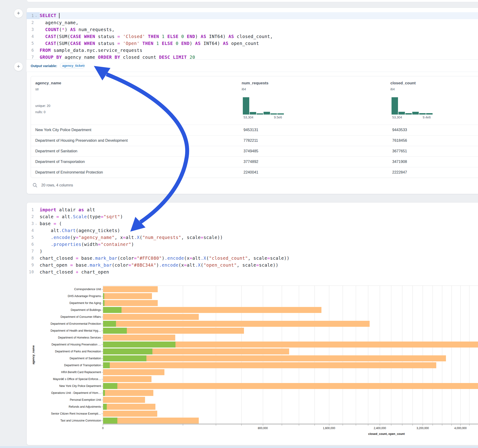 The width and height of the screenshot is (478, 448). I want to click on code-line: 9chart_open = base.mark_bar(color="#8BC3…, so click(252, 265).